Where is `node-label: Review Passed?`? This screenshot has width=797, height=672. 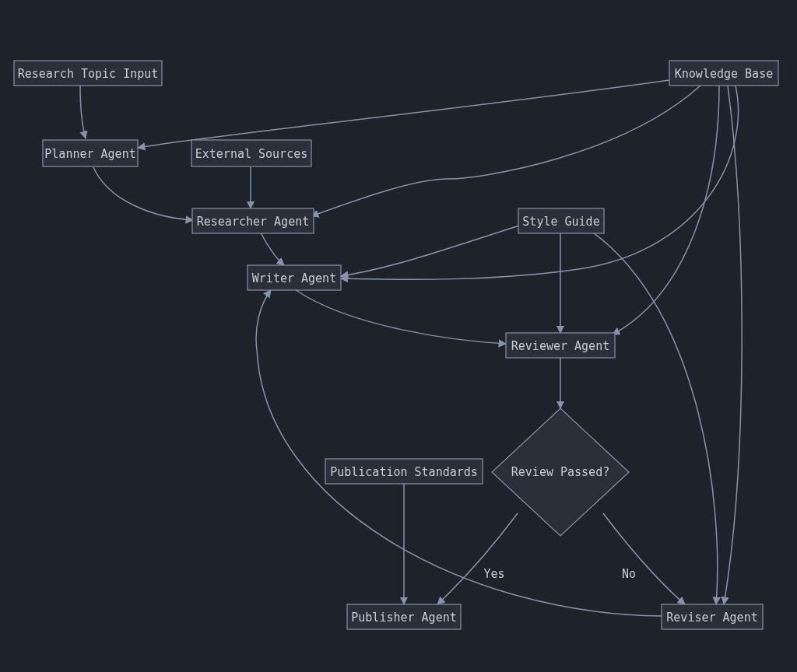 node-label: Review Passed? is located at coordinates (560, 472).